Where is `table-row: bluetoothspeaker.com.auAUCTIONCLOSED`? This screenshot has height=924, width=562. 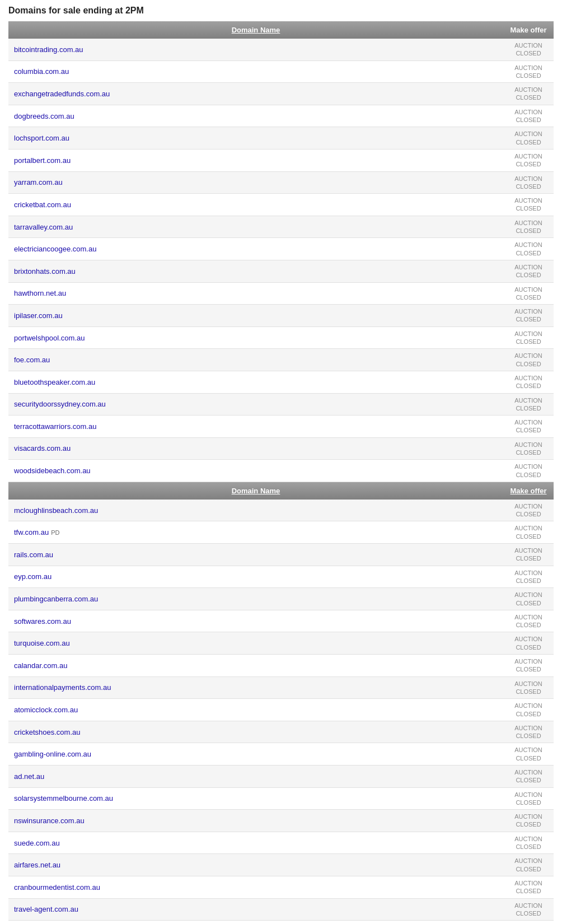 table-row: bluetoothspeaker.com.auAUCTIONCLOSED is located at coordinates (281, 382).